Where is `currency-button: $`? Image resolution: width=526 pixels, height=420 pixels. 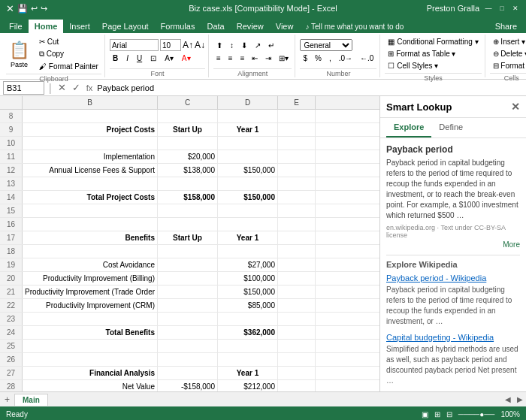 currency-button: $ is located at coordinates (305, 59).